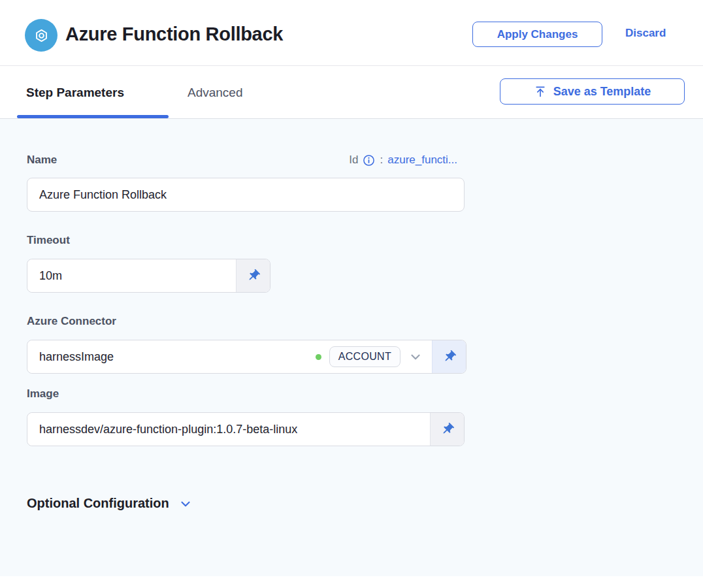 The width and height of the screenshot is (703, 588). What do you see at coordinates (43, 394) in the screenshot?
I see `image-label: Image` at bounding box center [43, 394].